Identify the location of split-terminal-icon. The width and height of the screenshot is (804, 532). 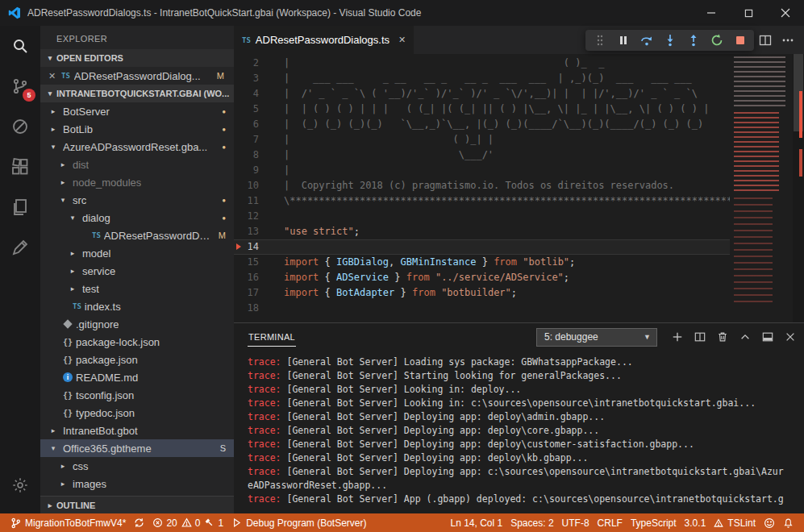
(700, 337).